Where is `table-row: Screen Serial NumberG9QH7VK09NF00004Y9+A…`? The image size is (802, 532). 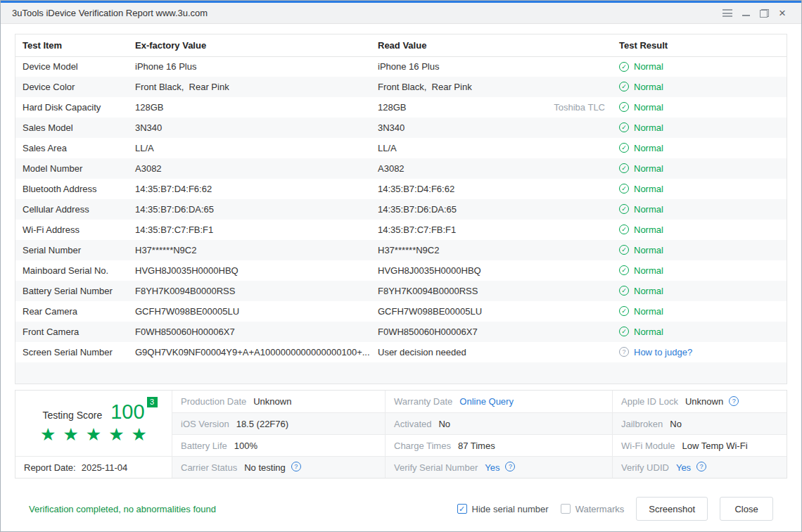 table-row: Screen Serial NumberG9QH7VK09NF00004Y9+A… is located at coordinates (401, 352).